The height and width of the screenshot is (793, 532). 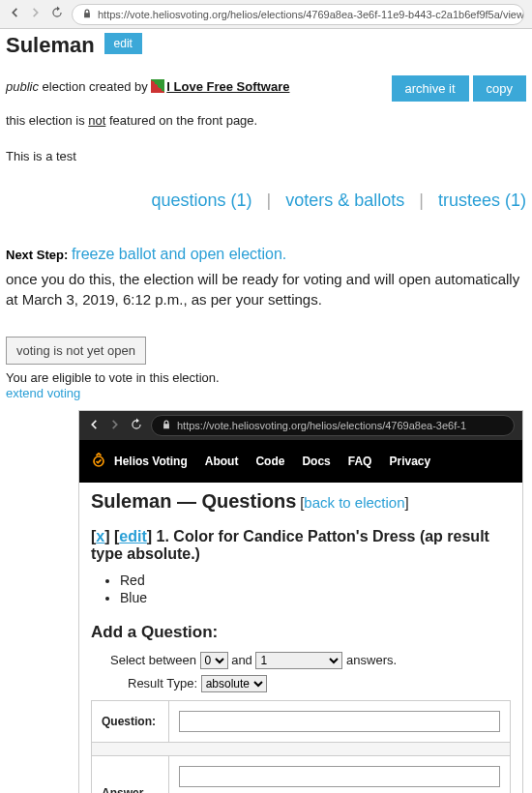 I want to click on extend-voting-link: extend voting, so click(x=43, y=393).